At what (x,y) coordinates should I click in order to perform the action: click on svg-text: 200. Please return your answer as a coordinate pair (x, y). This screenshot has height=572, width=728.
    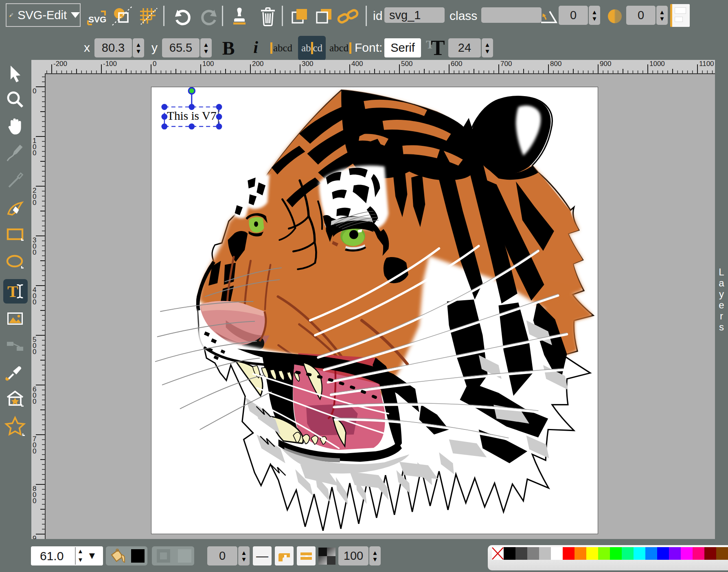
    Looking at the image, I should click on (258, 64).